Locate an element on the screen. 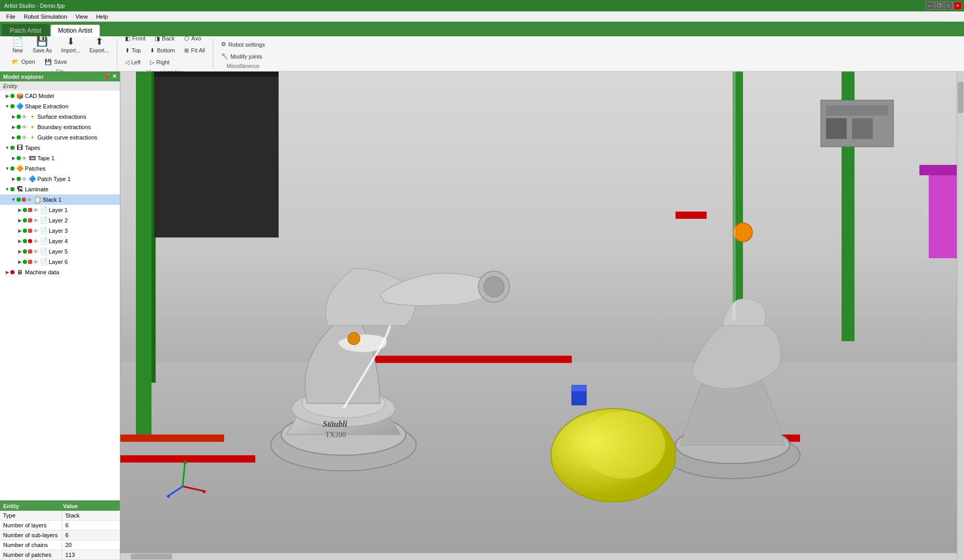  tree-item-patches: ▼ 🔶 Patches is located at coordinates (60, 169).